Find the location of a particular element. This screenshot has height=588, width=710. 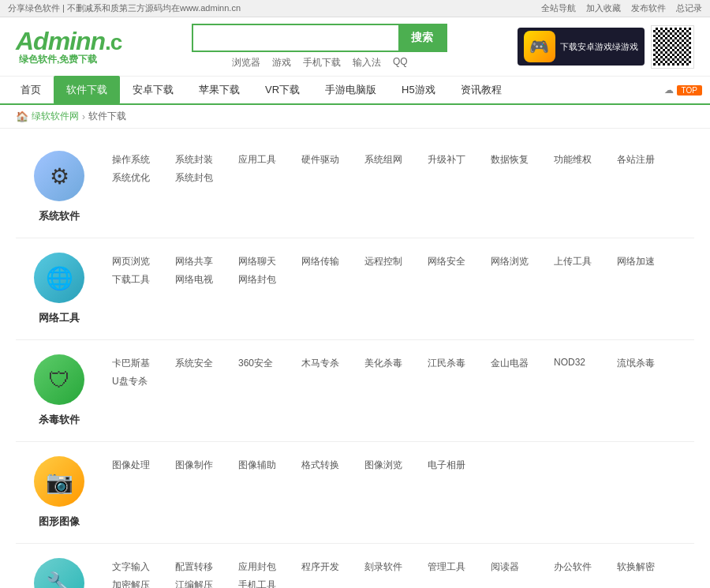

search-link: 浏览器 is located at coordinates (246, 63).